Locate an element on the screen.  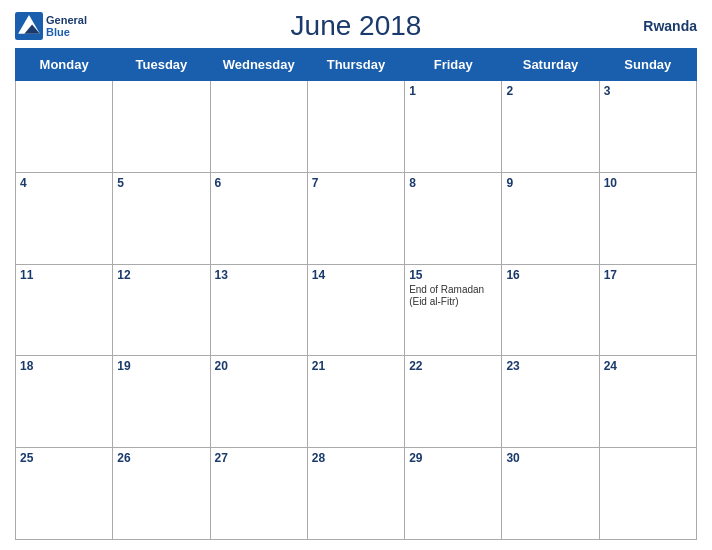
header-saturday: Saturday is located at coordinates (550, 65).